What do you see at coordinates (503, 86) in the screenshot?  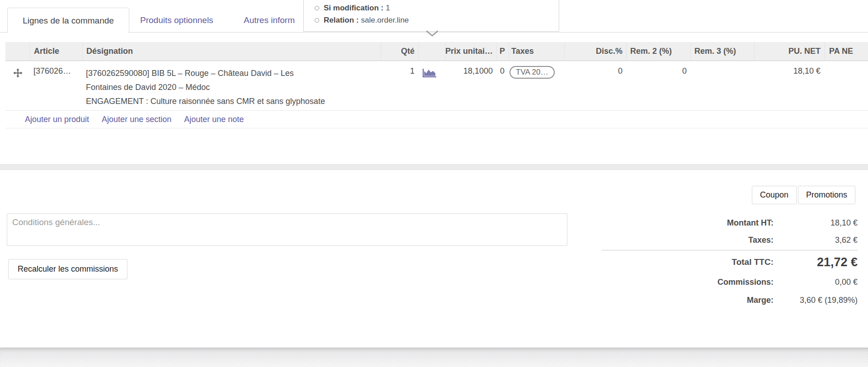 I see `cell-p-truncated: 0` at bounding box center [503, 86].